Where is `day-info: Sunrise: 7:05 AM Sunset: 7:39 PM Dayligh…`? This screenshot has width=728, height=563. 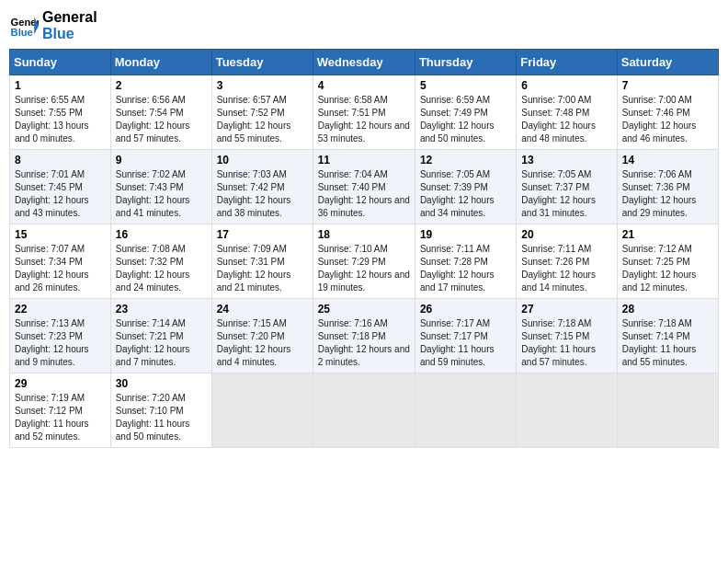
day-info: Sunrise: 7:05 AM Sunset: 7:39 PM Dayligh… is located at coordinates (465, 194).